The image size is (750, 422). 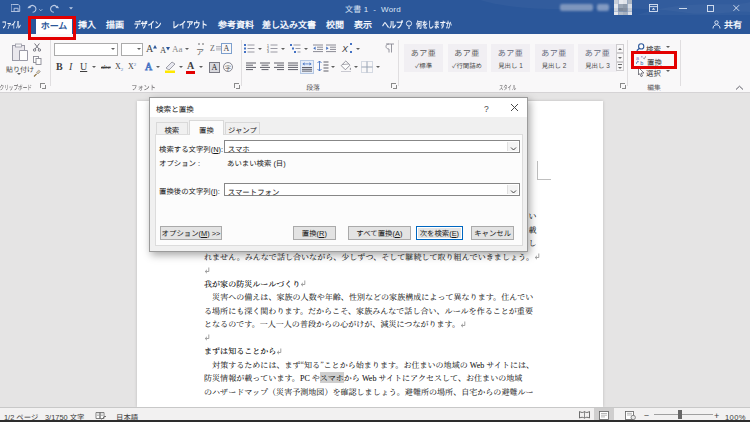 What do you see at coordinates (345, 49) in the screenshot?
I see `svg-text: X` at bounding box center [345, 49].